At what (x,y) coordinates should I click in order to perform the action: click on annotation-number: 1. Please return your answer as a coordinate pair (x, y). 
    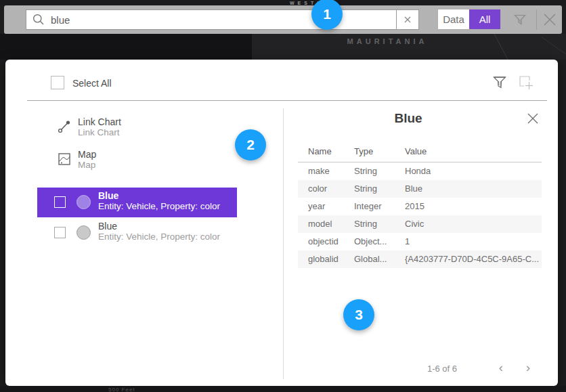
    Looking at the image, I should click on (327, 14).